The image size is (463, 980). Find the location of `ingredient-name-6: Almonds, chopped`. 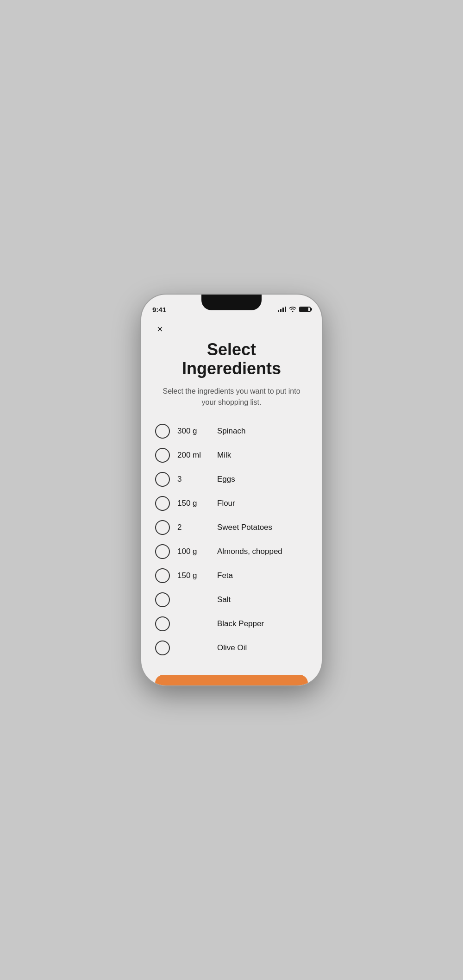

ingredient-name-6: Almonds, chopped is located at coordinates (250, 552).